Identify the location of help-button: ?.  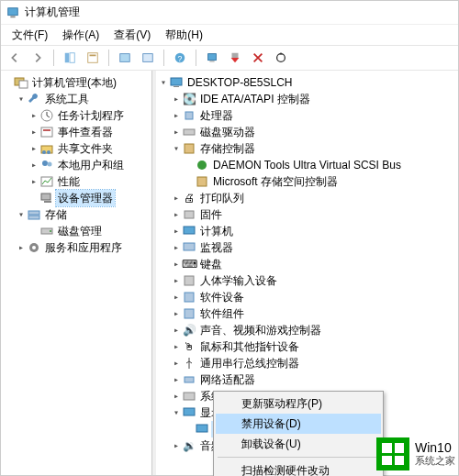
(180, 58).